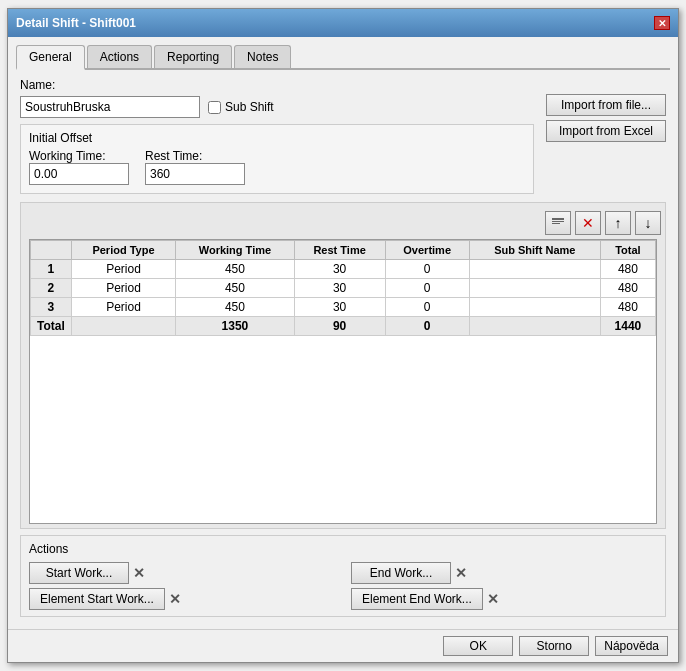  Describe the element at coordinates (174, 156) in the screenshot. I see `rest-time-label: Rest Time:` at that location.